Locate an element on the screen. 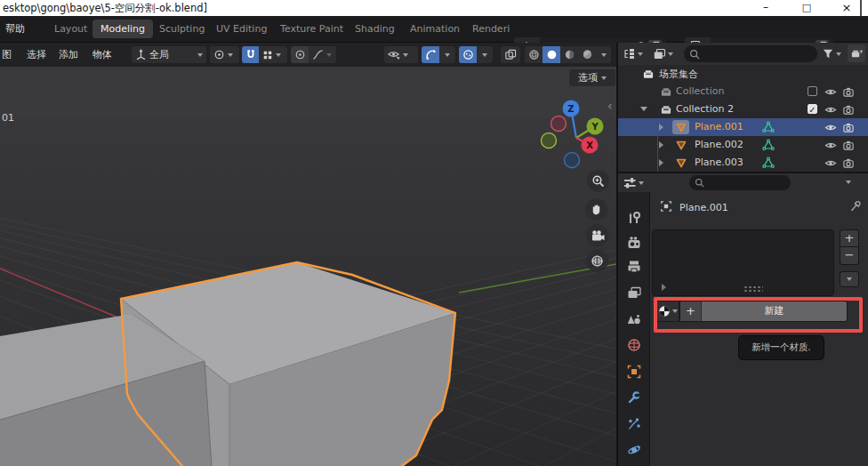 The image size is (868, 466). pan-button is located at coordinates (596, 210).